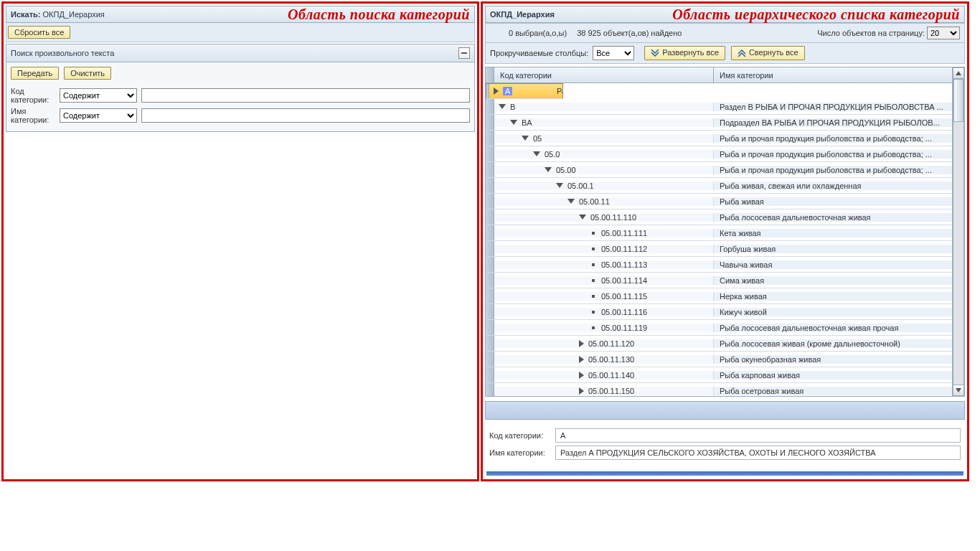  Describe the element at coordinates (833, 75) in the screenshot. I see `column-name-header: Имя категории` at that location.